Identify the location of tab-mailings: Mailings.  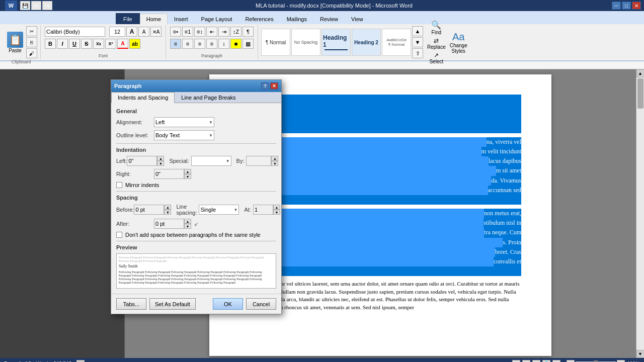
(297, 19).